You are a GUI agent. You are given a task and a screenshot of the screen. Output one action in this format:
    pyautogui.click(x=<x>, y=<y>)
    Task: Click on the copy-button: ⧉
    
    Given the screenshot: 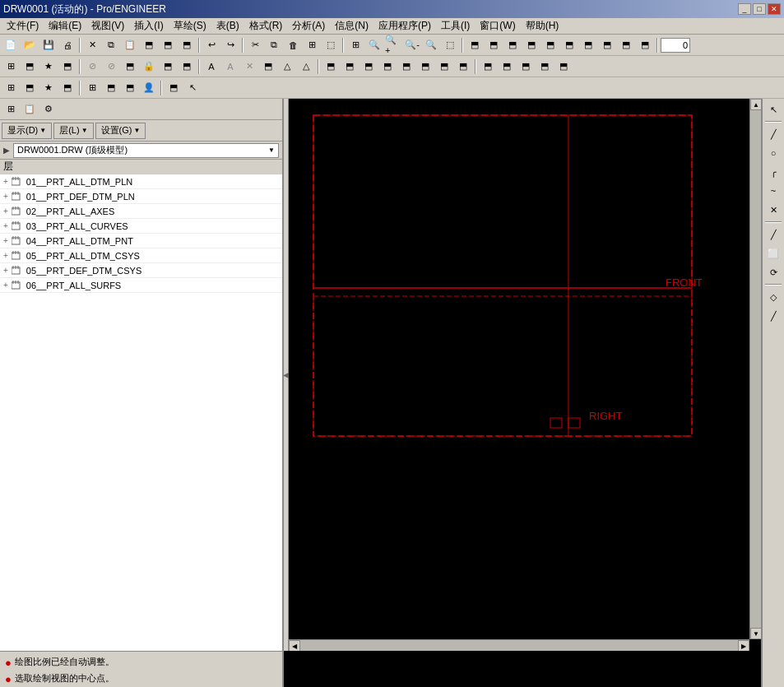 What is the action you would take?
    pyautogui.click(x=111, y=45)
    